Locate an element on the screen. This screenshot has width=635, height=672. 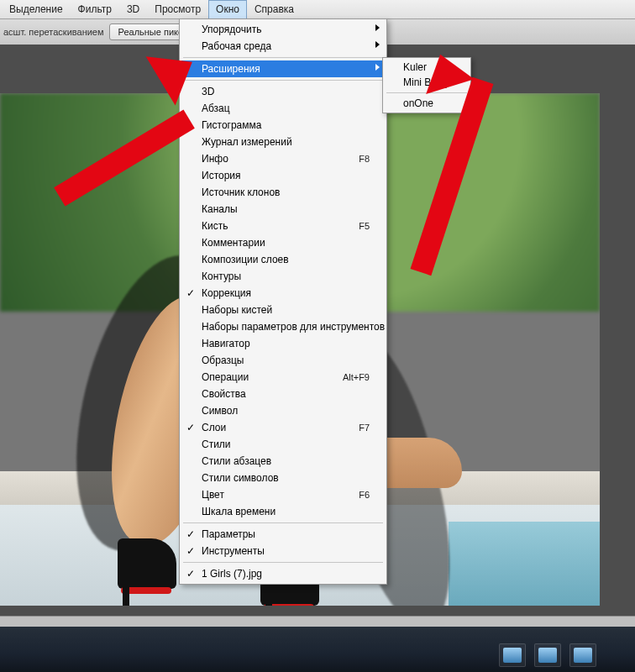
menu-item-label: Шкала времени is located at coordinates (286, 512).